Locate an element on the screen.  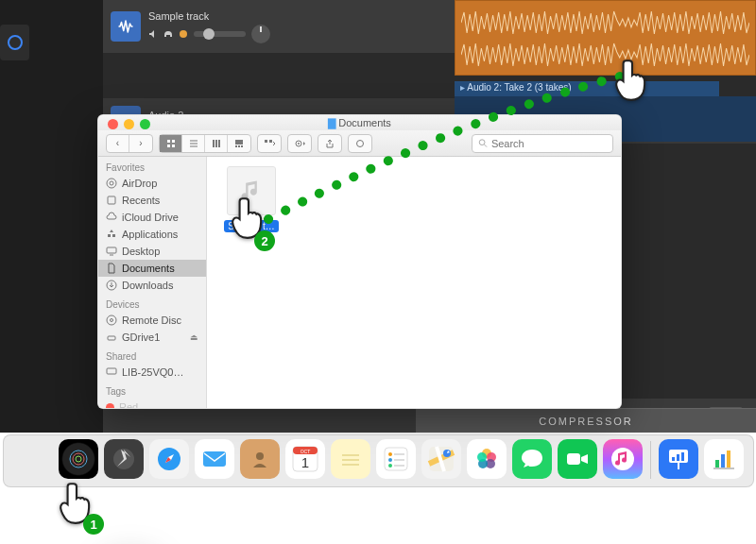
search-field is located at coordinates (542, 144).